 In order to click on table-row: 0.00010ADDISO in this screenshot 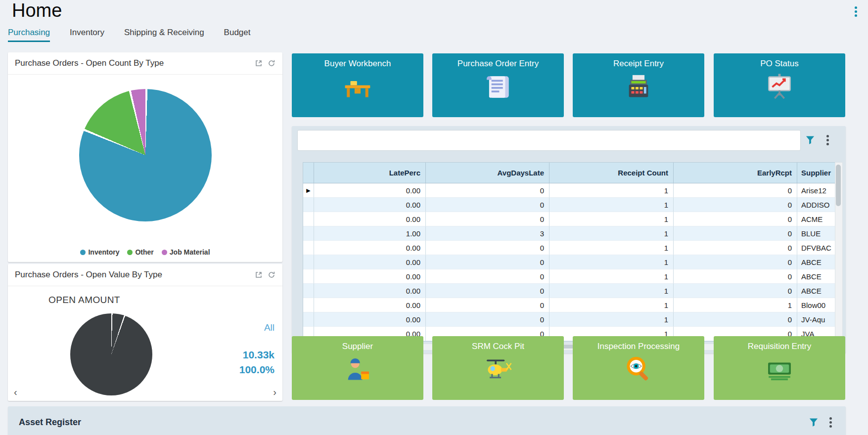, I will do `click(569, 205)`.